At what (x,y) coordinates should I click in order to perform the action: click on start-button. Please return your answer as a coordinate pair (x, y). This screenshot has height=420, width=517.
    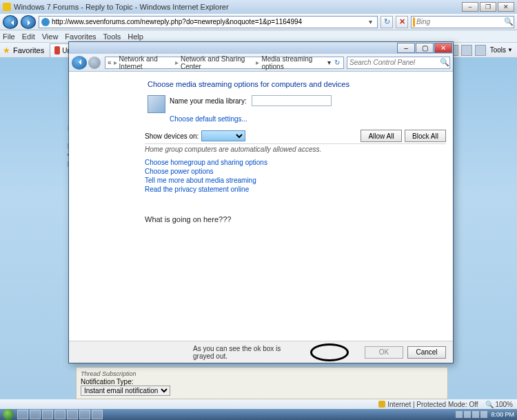
    Looking at the image, I should click on (8, 414).